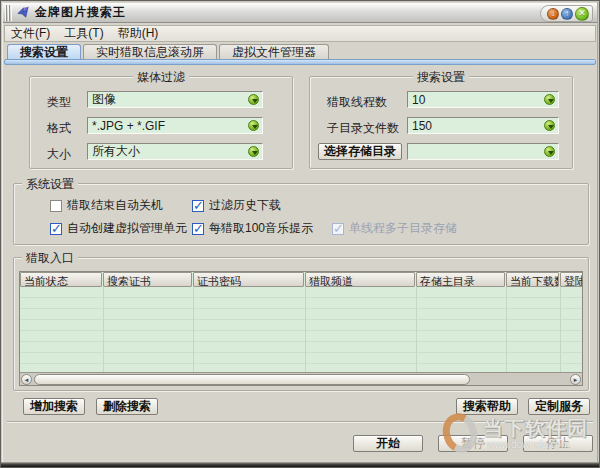  I want to click on subdir-files-value: 150, so click(422, 126).